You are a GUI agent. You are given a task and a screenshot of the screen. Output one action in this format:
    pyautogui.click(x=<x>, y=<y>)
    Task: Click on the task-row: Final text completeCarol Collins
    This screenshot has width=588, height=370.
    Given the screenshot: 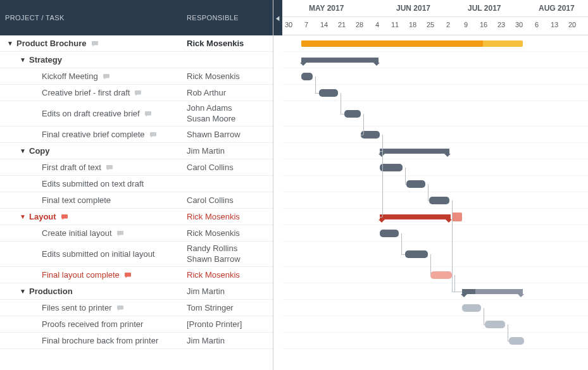 What is the action you would take?
    pyautogui.click(x=137, y=200)
    